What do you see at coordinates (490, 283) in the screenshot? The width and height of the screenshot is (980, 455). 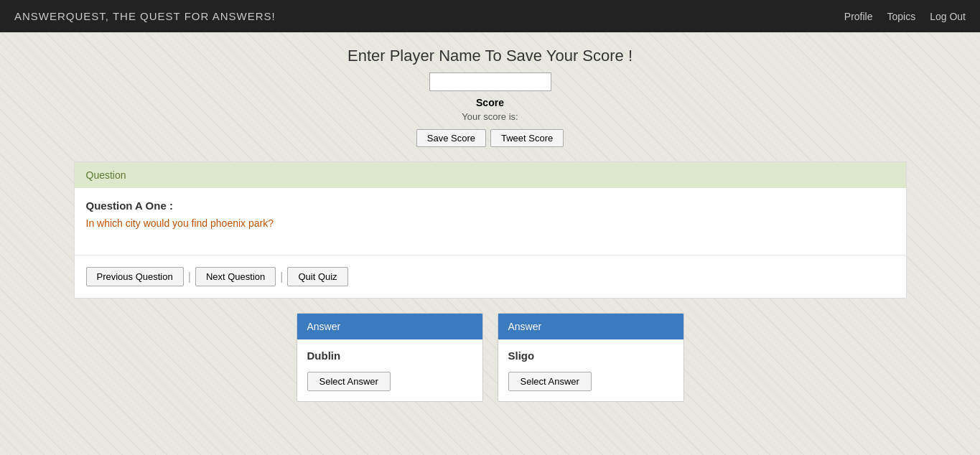 I see `question-nav: Previous Question | Next Question | Quit…` at bounding box center [490, 283].